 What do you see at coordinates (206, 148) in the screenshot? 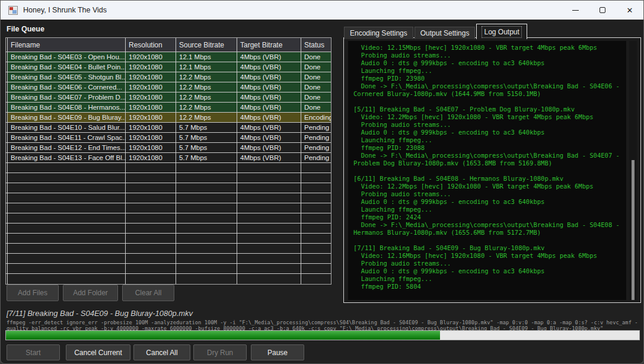
I see `cell-source_bitrate: 5.7 Mbps` at bounding box center [206, 148].